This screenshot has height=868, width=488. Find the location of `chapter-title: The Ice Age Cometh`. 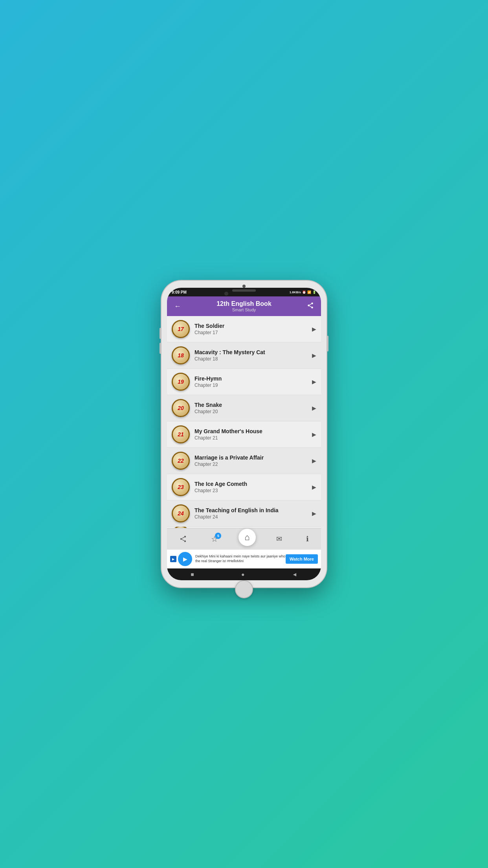

chapter-title: The Ice Age Cometh is located at coordinates (253, 484).